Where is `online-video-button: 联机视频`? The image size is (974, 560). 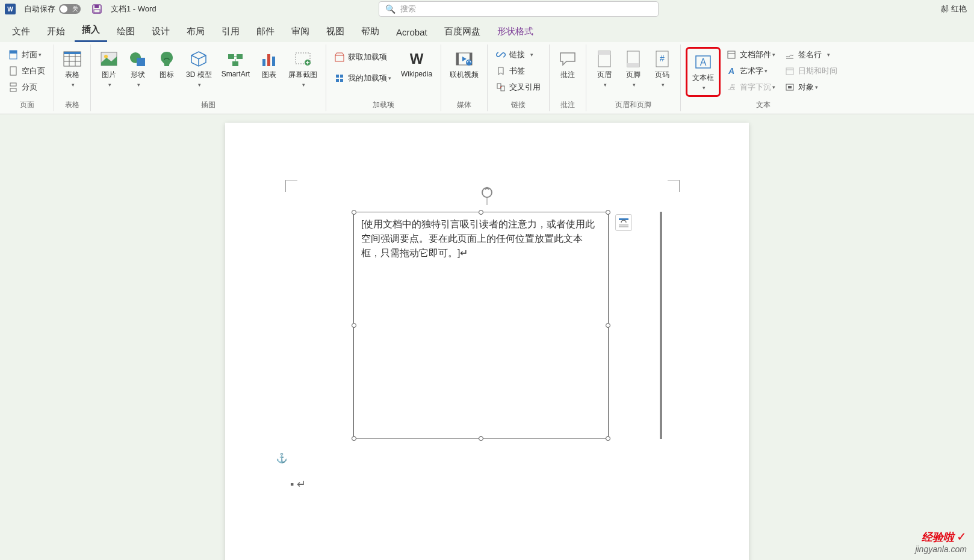
online-video-button: 联机视频 is located at coordinates (464, 65).